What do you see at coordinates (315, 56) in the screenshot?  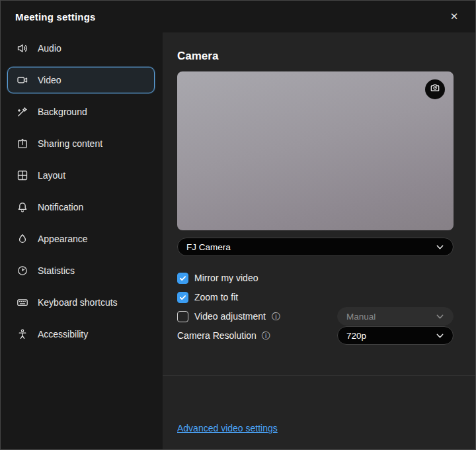 I see `section-title: Camera` at bounding box center [315, 56].